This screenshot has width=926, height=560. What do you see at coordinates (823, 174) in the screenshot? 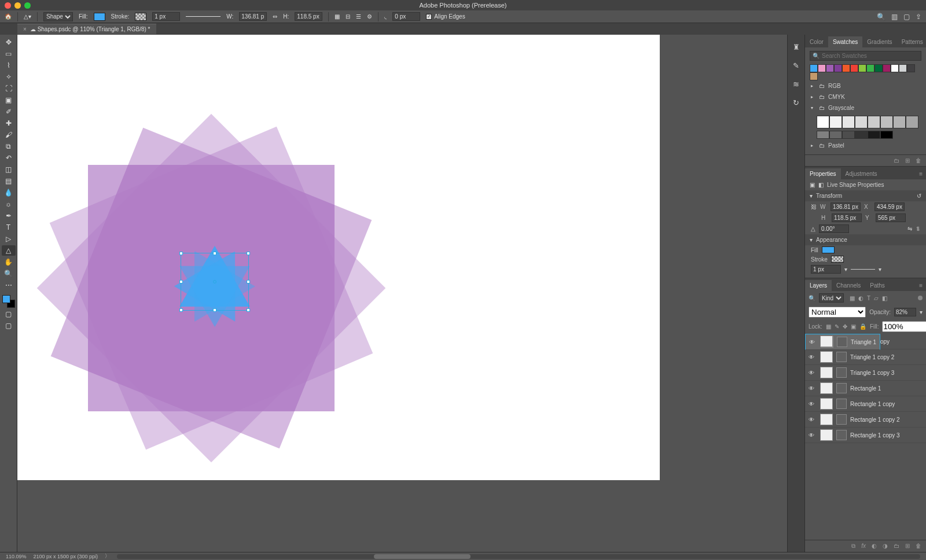
I see `tab-properties: Properties` at bounding box center [823, 174].